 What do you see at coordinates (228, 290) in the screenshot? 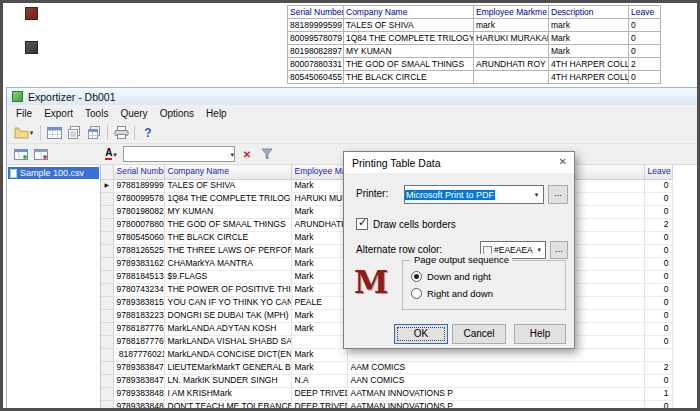
I see `grid-cell: THE POWER OF POSITIVE THINKING` at bounding box center [228, 290].